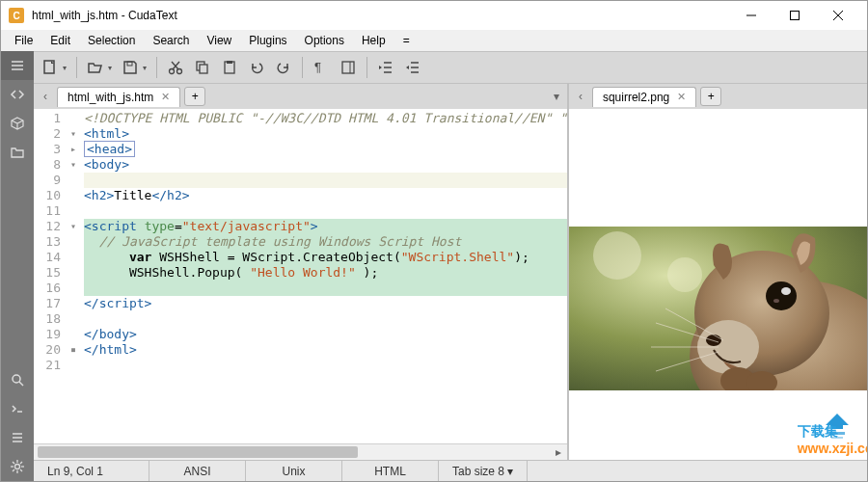  Describe the element at coordinates (301, 451) in the screenshot. I see `horizontal-scrollbar: ▸` at that location.